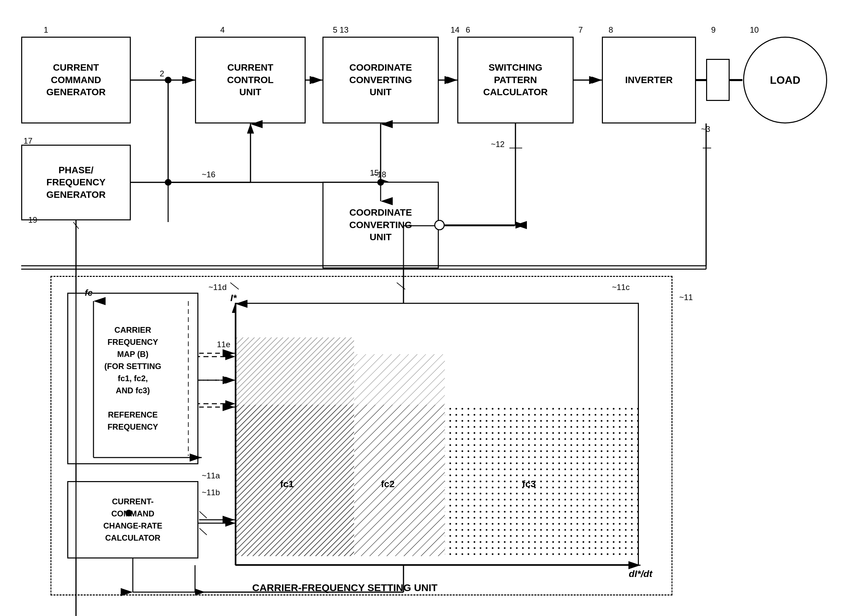  I want to click on inverter-label: INVERTER, so click(649, 80).